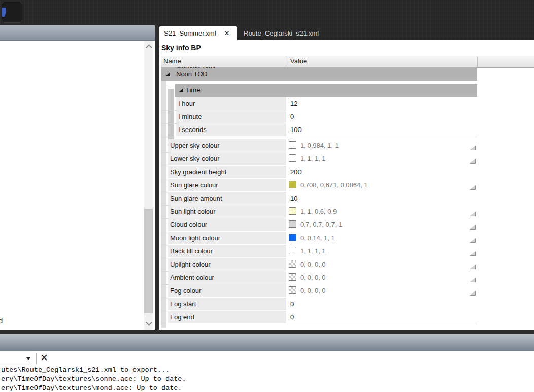  Describe the element at coordinates (313, 251) in the screenshot. I see `property-value-text: 1, 1, 1, 1` at that location.